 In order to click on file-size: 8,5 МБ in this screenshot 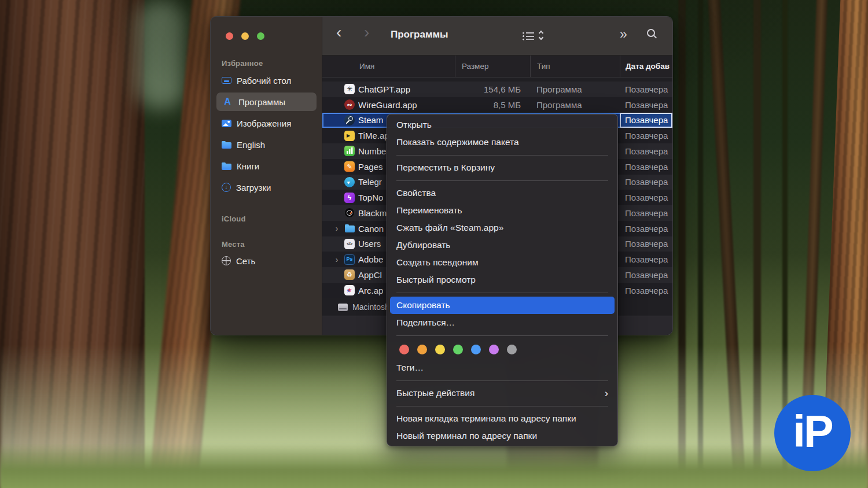, I will do `click(492, 105)`.